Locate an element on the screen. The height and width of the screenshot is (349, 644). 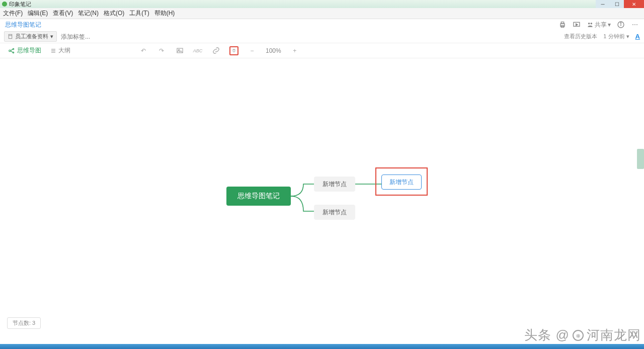
watermark-prefix: 头条 @ is located at coordinates (547, 335).